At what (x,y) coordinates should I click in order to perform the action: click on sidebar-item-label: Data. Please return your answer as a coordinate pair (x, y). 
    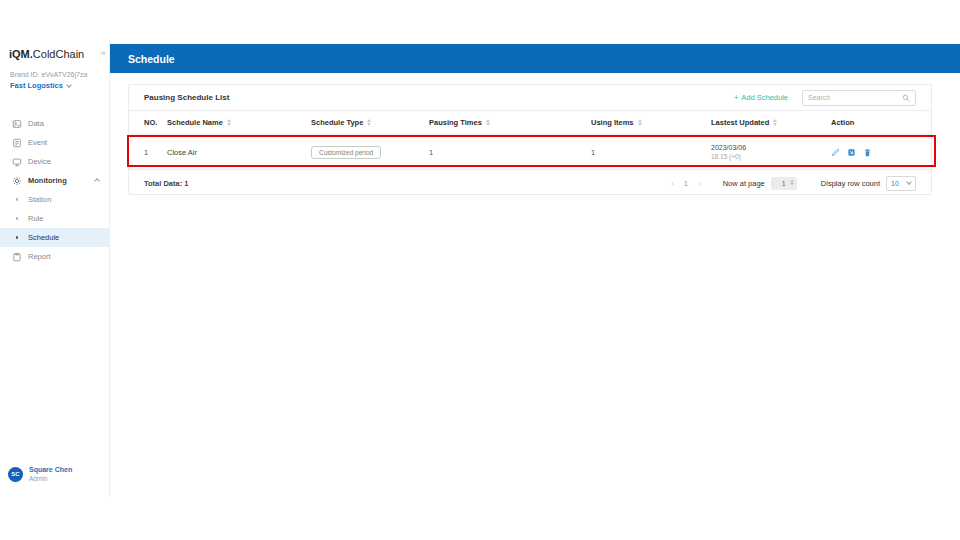
    Looking at the image, I should click on (36, 124).